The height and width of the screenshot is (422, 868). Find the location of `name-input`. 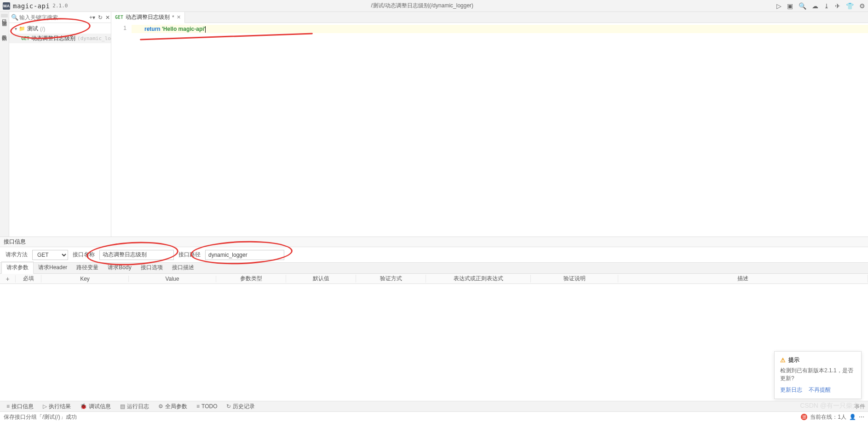

name-input is located at coordinates (137, 255).